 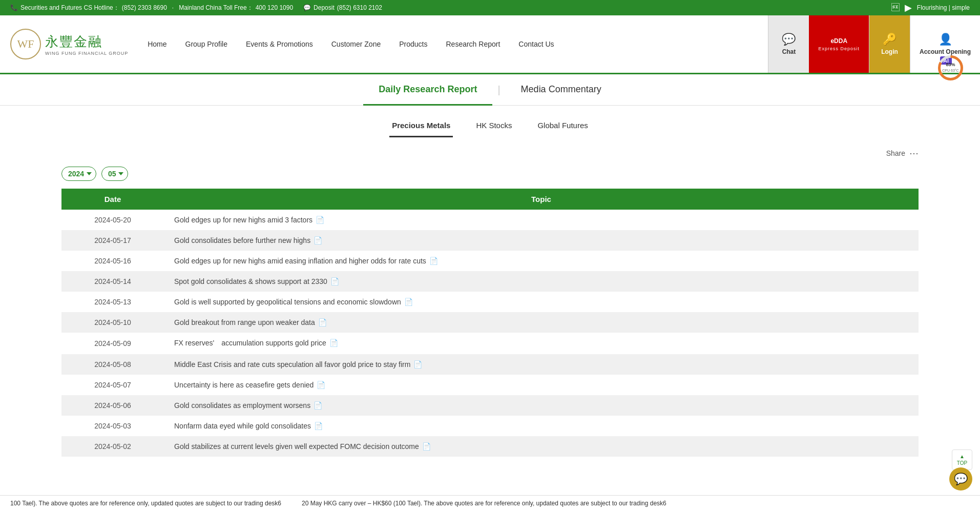 What do you see at coordinates (144, 8) in the screenshot?
I see `hotline-number: (852) 2303 8690` at bounding box center [144, 8].